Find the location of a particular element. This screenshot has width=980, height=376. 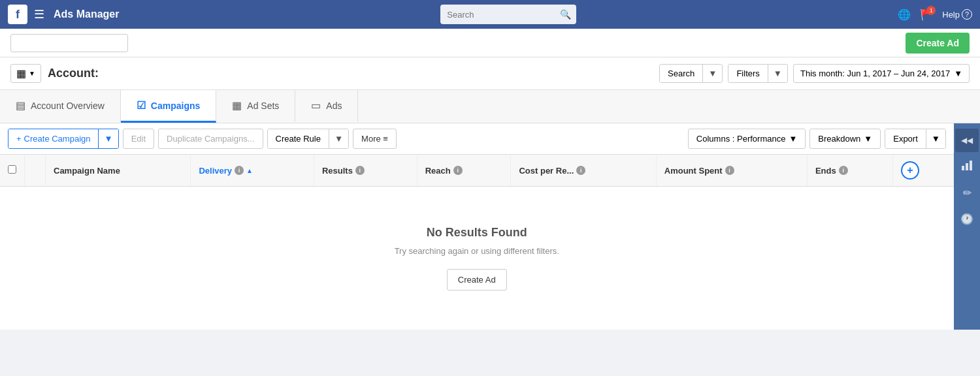

amount-spent-info-icon: i is located at coordinates (730, 170).